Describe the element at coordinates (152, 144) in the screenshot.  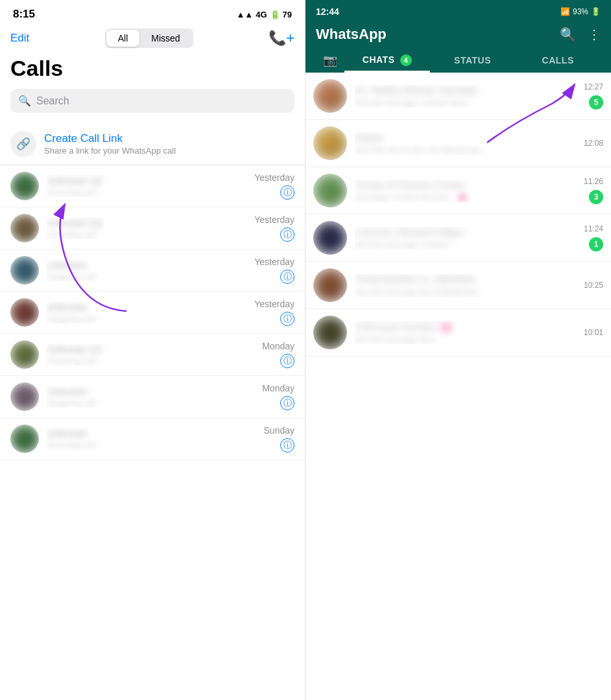
I see `create-call-link: 🔗 Create Call Link Share a link for your…` at that location.